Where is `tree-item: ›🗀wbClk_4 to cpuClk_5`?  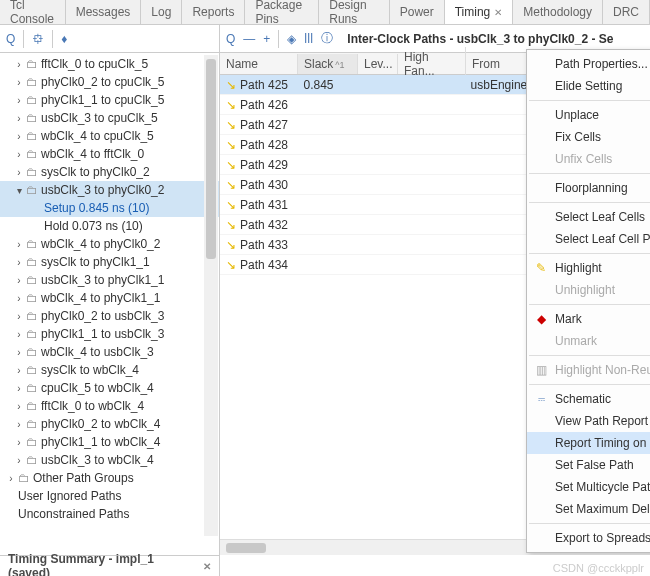
tree-item: ›🗀wbClk_4 to cpuClk_5 is located at coordinates (110, 136).